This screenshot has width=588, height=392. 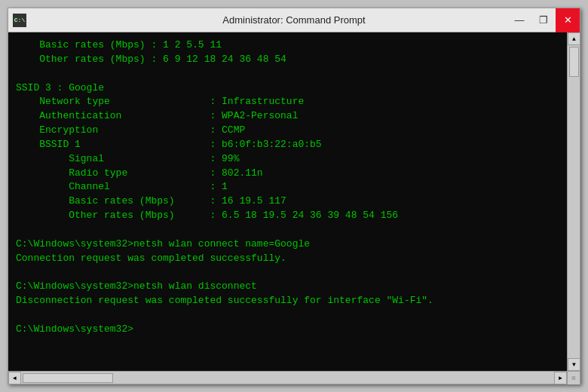 I want to click on scrollbar-thumb, so click(x=574, y=62).